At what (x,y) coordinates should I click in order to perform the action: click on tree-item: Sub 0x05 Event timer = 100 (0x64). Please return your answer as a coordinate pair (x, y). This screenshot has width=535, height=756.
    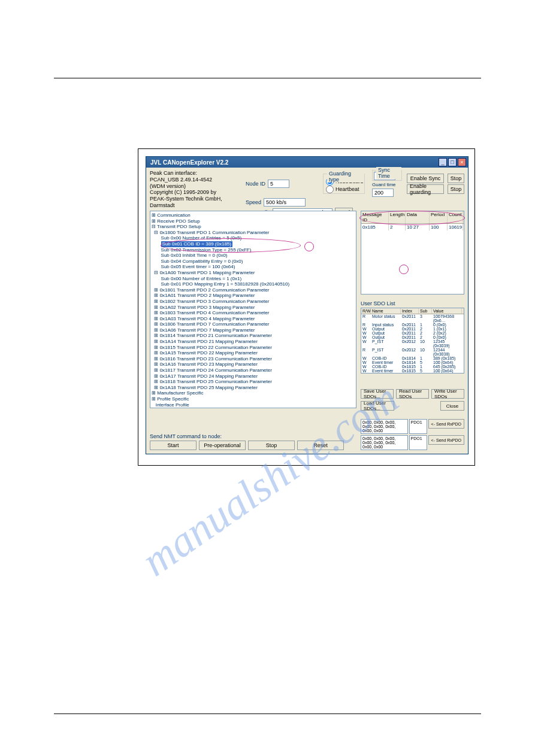
    Looking at the image, I should click on (253, 267).